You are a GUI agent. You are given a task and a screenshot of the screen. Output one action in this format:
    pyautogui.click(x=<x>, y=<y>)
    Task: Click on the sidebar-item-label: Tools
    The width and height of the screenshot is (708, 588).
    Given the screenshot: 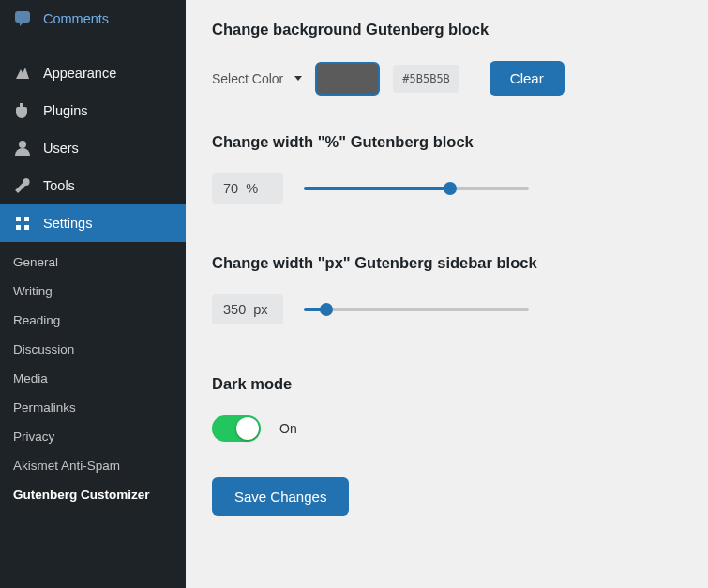 What is the action you would take?
    pyautogui.click(x=59, y=186)
    